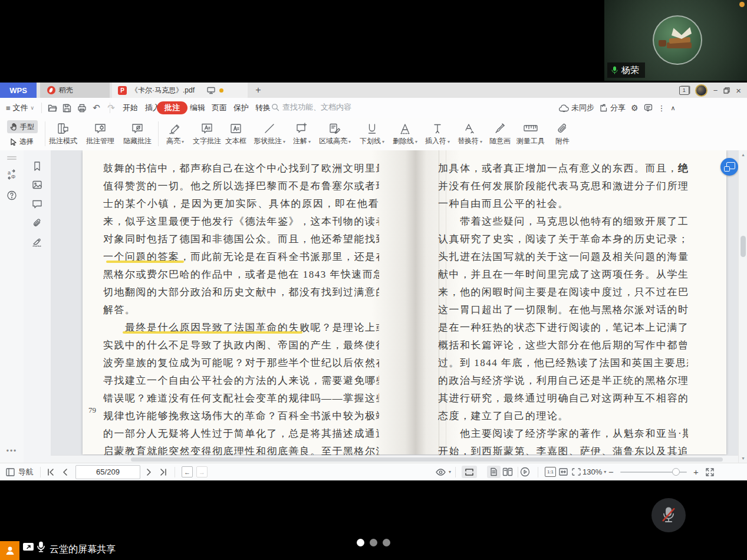 The width and height of the screenshot is (747, 560). What do you see at coordinates (676, 472) in the screenshot?
I see `zoom-slider-knob` at bounding box center [676, 472].